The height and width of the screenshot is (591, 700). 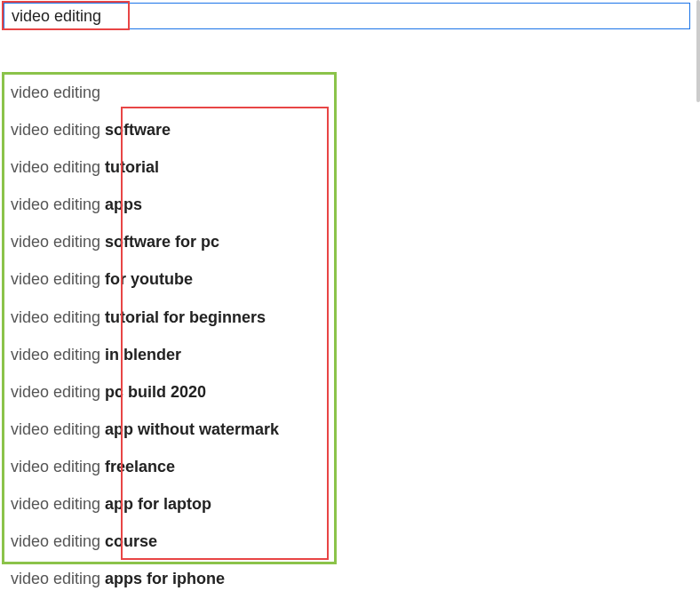 What do you see at coordinates (171, 130) in the screenshot?
I see `suggestion-item: video editing software` at bounding box center [171, 130].